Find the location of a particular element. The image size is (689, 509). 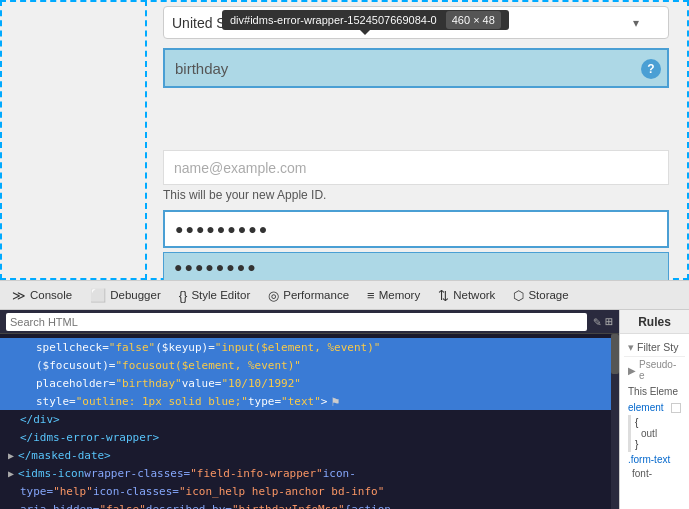

debugger-icon: ⬜ is located at coordinates (98, 296).